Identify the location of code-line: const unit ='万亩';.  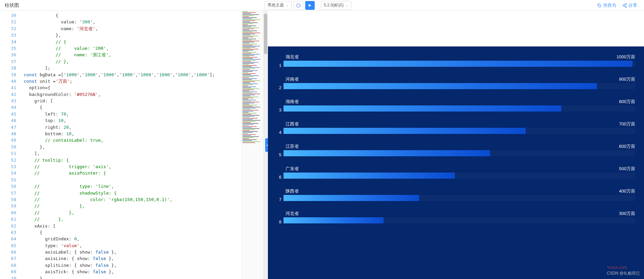
(133, 81).